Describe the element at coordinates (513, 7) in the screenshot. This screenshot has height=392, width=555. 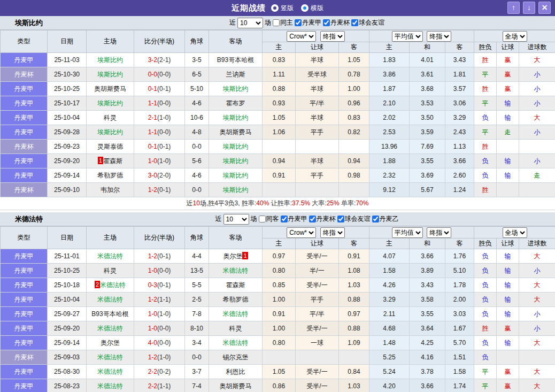
I see `move-up-button: ↑` at that location.